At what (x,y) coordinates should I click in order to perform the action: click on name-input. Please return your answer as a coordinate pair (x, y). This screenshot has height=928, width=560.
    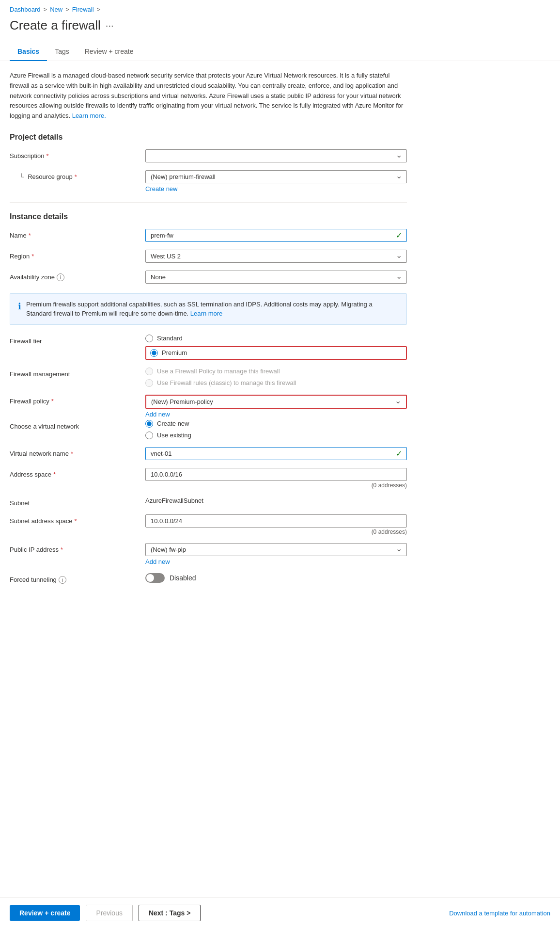
    Looking at the image, I should click on (276, 236).